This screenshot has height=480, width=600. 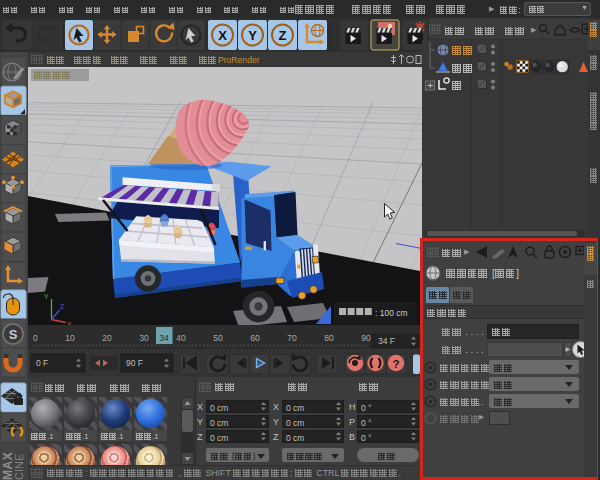 What do you see at coordinates (36, 338) in the screenshot?
I see `svg-text: 0` at bounding box center [36, 338].